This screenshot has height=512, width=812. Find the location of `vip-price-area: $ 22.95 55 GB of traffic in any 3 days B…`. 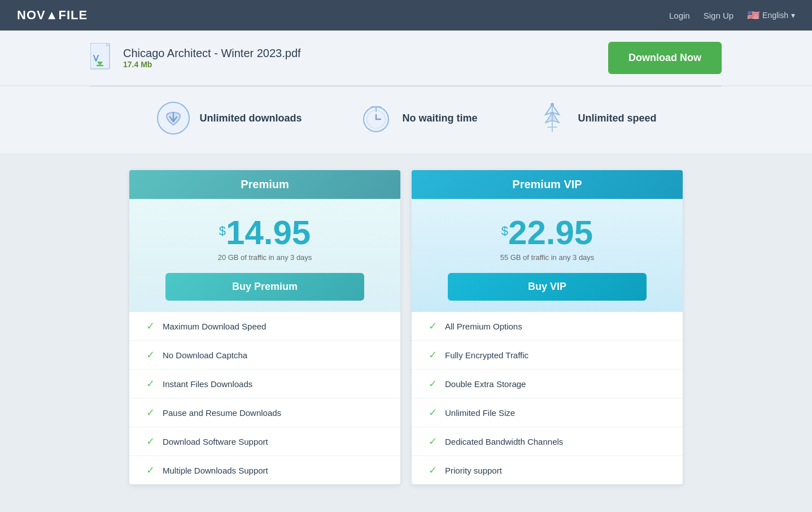

vip-price-area: $ 22.95 55 GB of traffic in any 3 days B… is located at coordinates (547, 255).